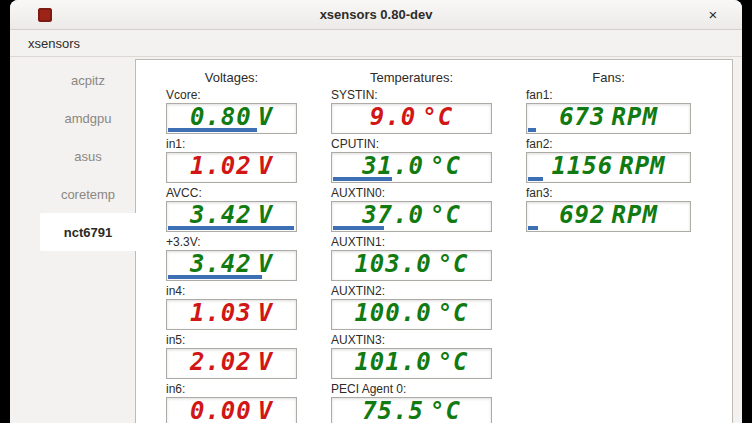  Describe the element at coordinates (232, 402) in the screenshot. I see `sensor-cell: in6: 0.00V` at that location.